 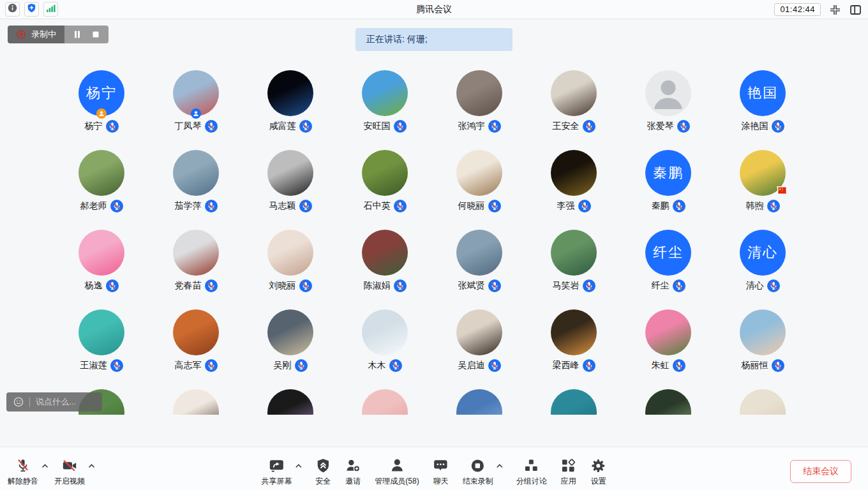 What do you see at coordinates (763, 110) in the screenshot?
I see `participant-tile: 艳国涂艳国` at bounding box center [763, 110].